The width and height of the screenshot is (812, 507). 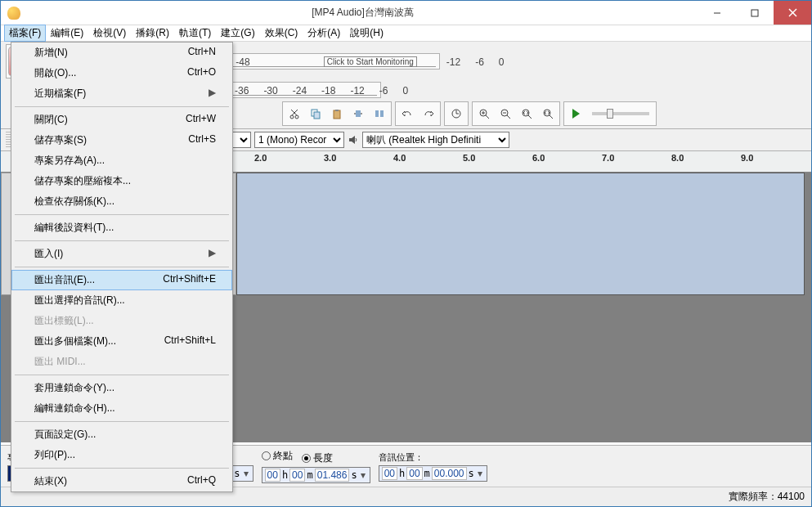 What do you see at coordinates (122, 201) in the screenshot?
I see `menu-item: 檢查依存關係(K)...` at bounding box center [122, 201].